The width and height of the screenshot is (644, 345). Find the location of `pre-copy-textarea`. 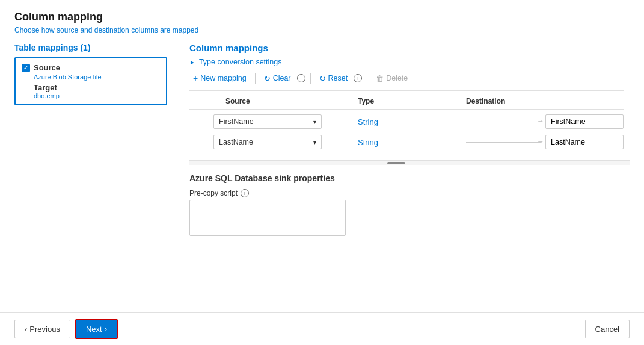

pre-copy-textarea is located at coordinates (268, 218).